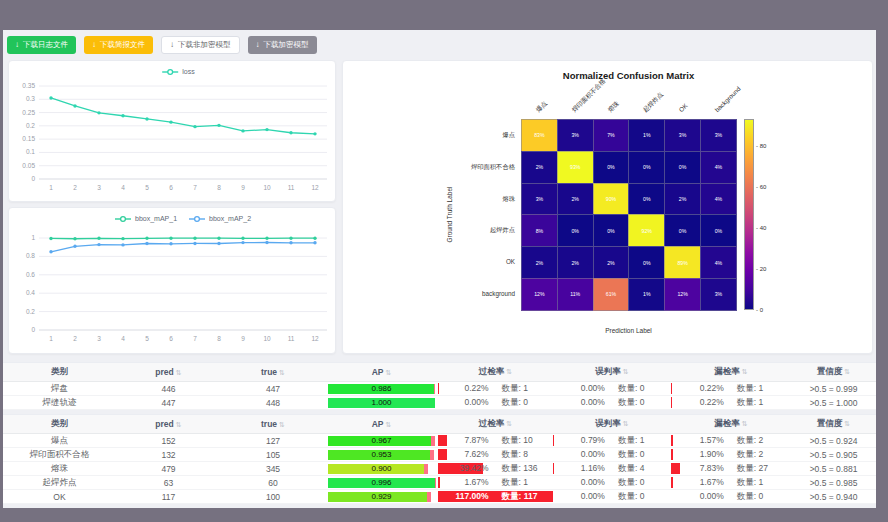 The height and width of the screenshot is (522, 888). What do you see at coordinates (728, 100) in the screenshot?
I see `matrix-col-label: background` at bounding box center [728, 100].